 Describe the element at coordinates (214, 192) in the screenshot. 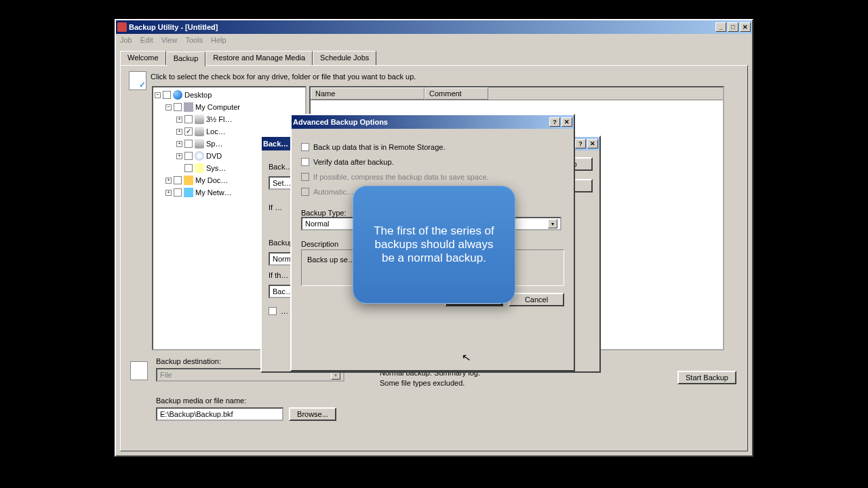

I see `tree-my-net: My Netw…` at that location.